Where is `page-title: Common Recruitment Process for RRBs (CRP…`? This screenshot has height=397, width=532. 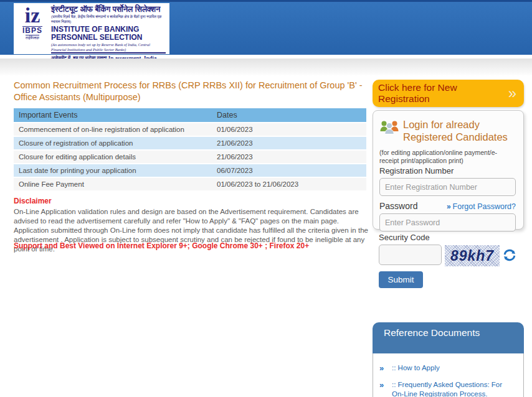
page-title: Common Recruitment Process for RRBs (CRP… is located at coordinates (192, 91).